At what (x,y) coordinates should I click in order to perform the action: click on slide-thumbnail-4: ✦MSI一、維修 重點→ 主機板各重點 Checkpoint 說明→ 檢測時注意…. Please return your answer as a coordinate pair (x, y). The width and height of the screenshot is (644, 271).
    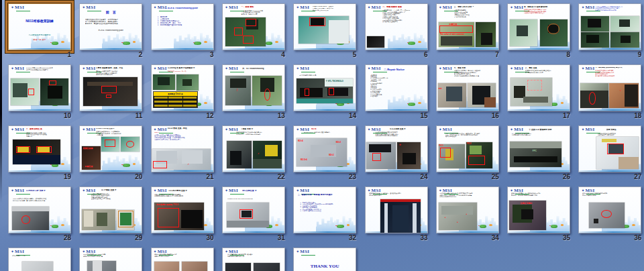
    Looking at the image, I should click on (254, 27).